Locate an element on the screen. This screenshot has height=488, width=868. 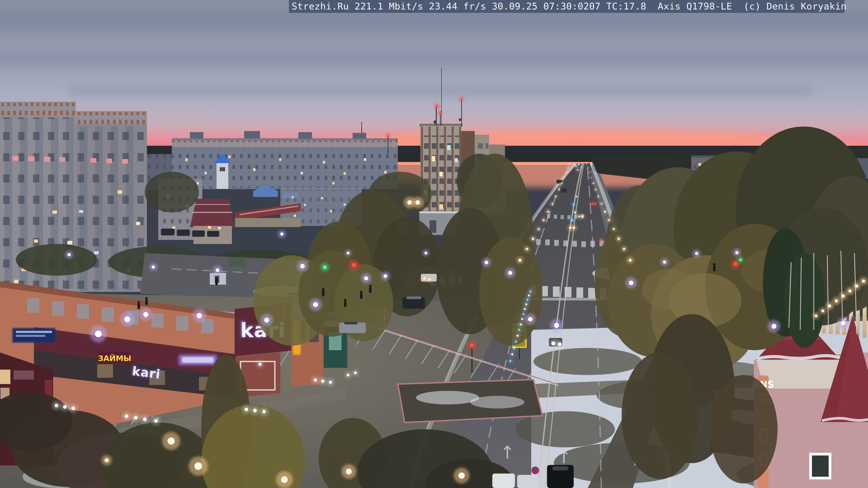
lit-shopwindow is located at coordinates (5, 377).